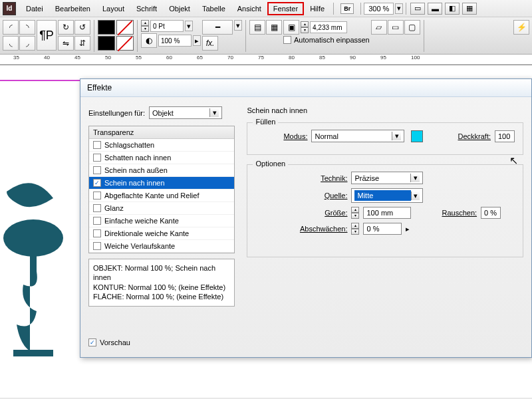 The width and height of the screenshot is (532, 399). What do you see at coordinates (418, 9) in the screenshot?
I see `view-mode-1-icon: ▭` at bounding box center [418, 9].